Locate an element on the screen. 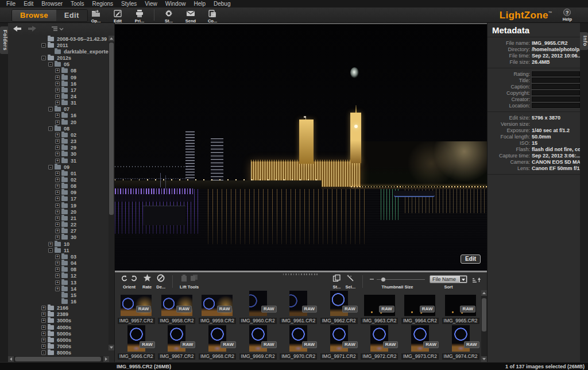  thumbnail-scrollbar is located at coordinates (484, 326).